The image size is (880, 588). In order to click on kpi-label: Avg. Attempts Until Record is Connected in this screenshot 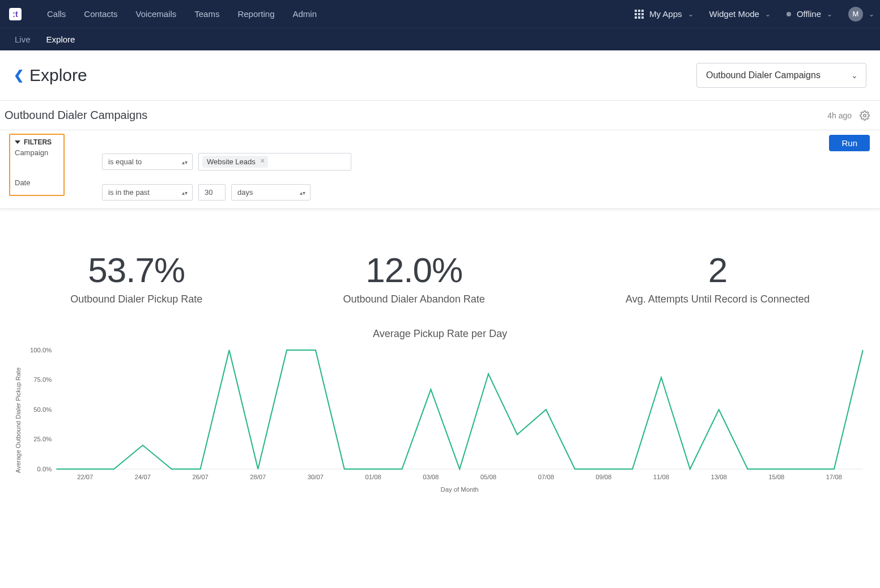, I will do `click(717, 299)`.